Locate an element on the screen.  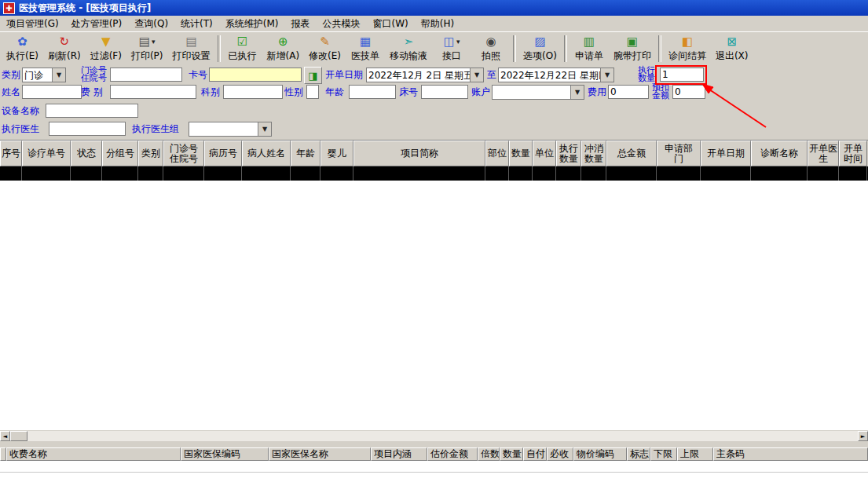
main-column-header: 病历号 is located at coordinates (223, 154).